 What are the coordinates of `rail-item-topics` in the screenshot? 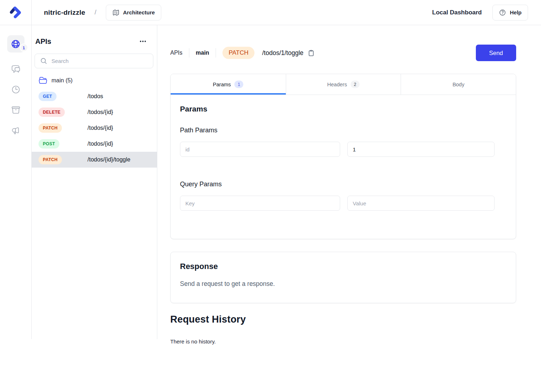 It's located at (16, 131).